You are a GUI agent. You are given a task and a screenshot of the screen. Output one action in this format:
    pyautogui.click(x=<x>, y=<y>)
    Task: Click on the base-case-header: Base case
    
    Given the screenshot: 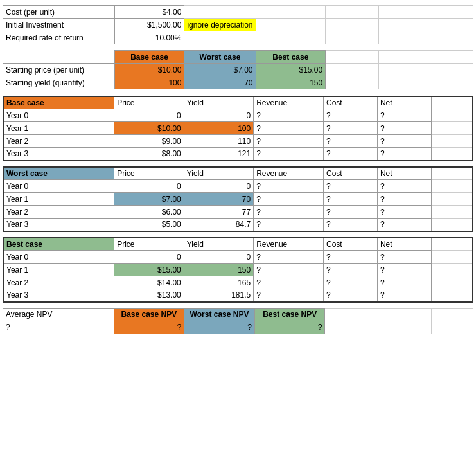 What is the action you would take?
    pyautogui.click(x=149, y=57)
    